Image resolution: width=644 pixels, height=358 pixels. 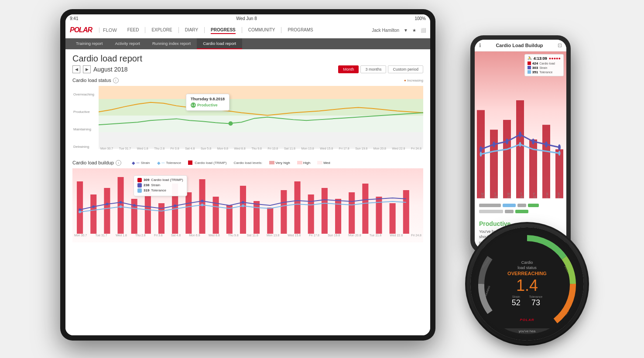 What do you see at coordinates (134, 31) in the screenshot?
I see `nav-feed: FEED` at bounding box center [134, 31].